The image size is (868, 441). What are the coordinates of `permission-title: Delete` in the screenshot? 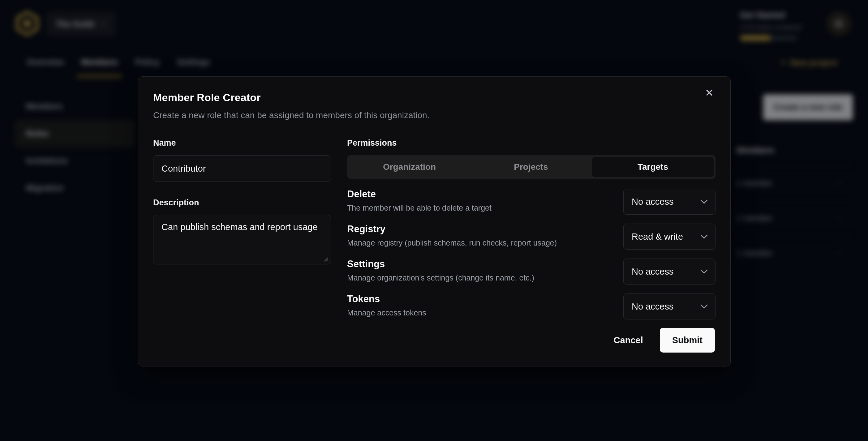 It's located at (419, 194).